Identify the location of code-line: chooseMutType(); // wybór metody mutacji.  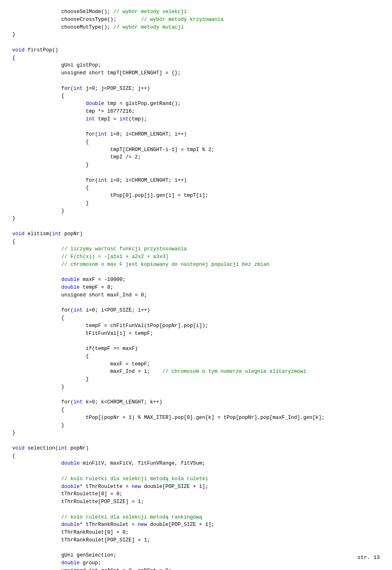
(196, 28).